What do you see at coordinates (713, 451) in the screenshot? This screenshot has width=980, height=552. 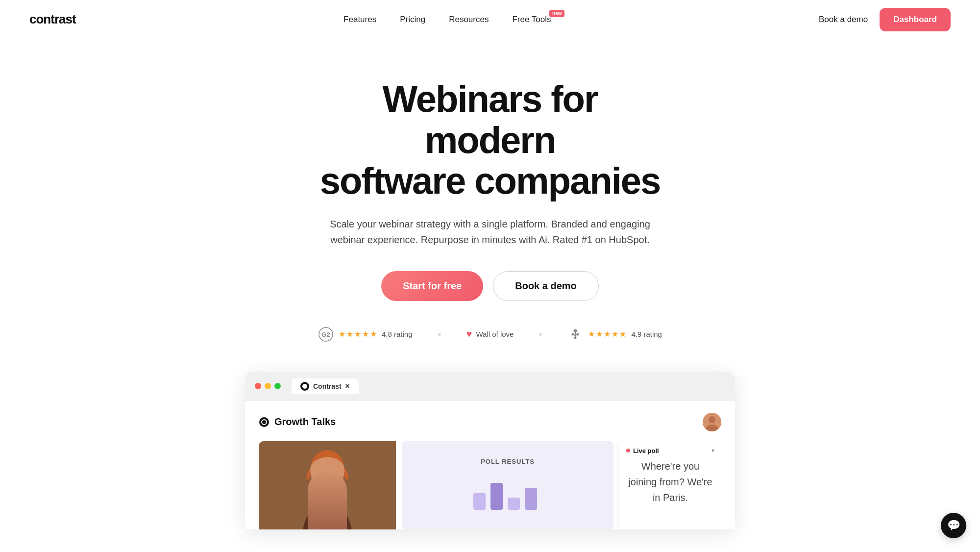 I see `chevron-down-icon: ▾` at bounding box center [713, 451].